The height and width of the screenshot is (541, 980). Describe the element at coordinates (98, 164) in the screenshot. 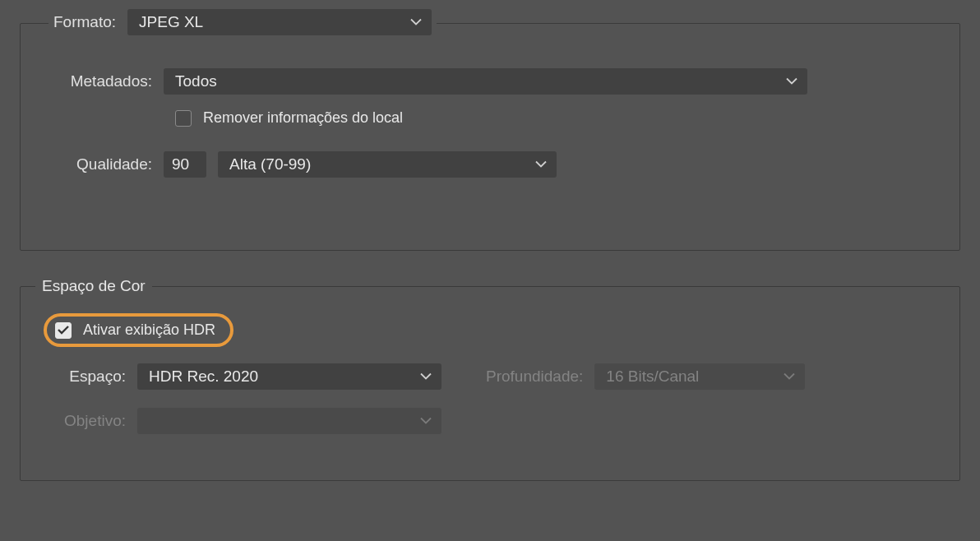

I see `quality-label: Qualidade:` at that location.